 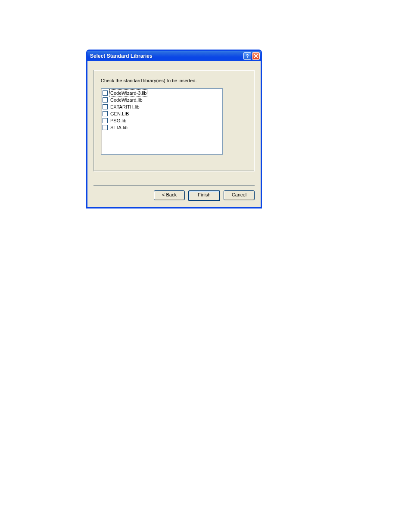 What do you see at coordinates (174, 81) in the screenshot?
I see `instruction-text: Check the standard library(ies) to be in…` at bounding box center [174, 81].